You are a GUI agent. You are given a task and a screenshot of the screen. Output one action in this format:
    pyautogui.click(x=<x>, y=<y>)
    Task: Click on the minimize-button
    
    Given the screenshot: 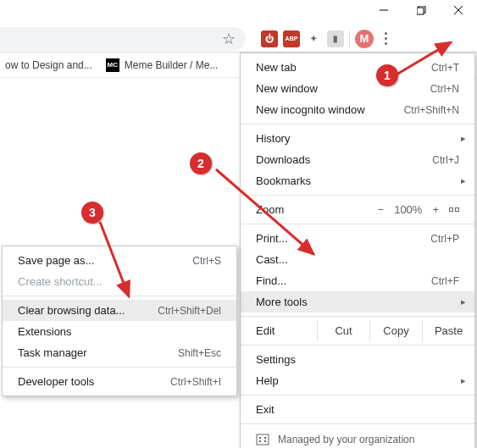 What is the action you would take?
    pyautogui.click(x=384, y=10)
    